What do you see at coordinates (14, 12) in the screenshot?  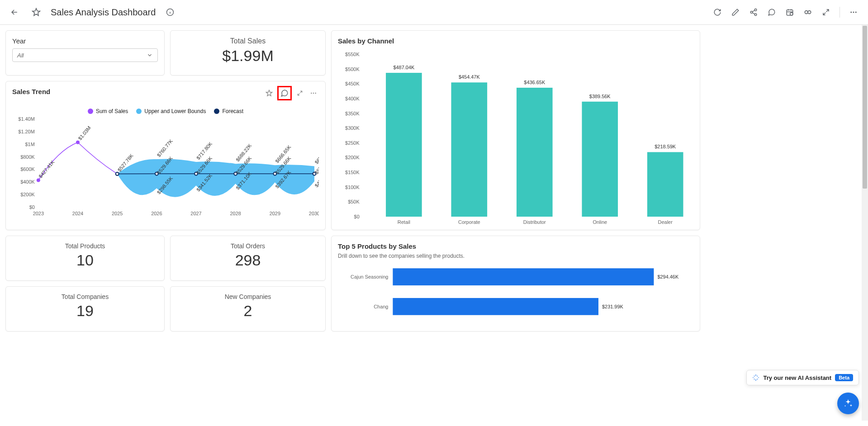 I see `back-button` at bounding box center [14, 12].